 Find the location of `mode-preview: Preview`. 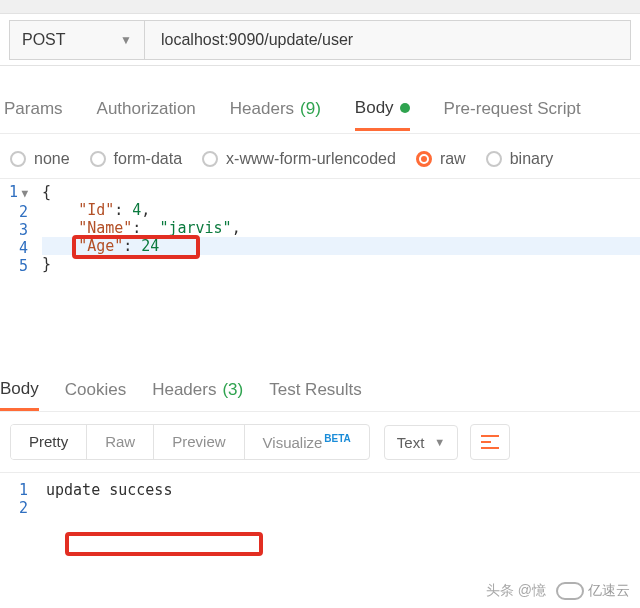

mode-preview: Preview is located at coordinates (198, 442).